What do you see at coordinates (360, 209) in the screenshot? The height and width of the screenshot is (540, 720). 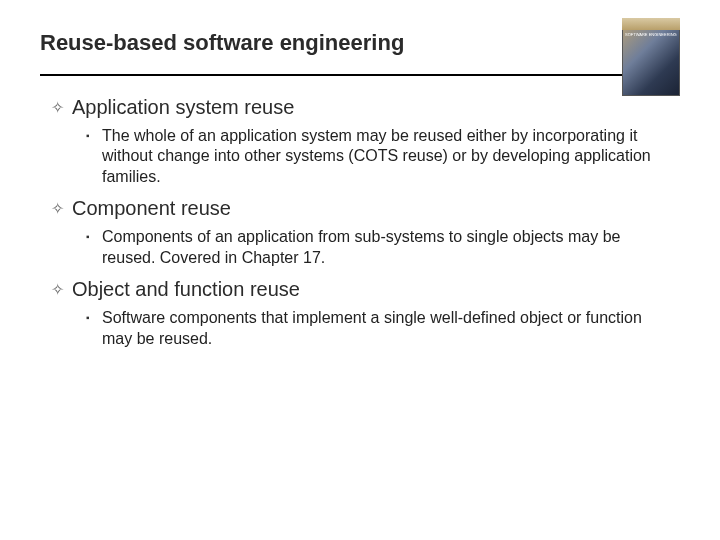 I see `section-heading: ✧ Component reuse` at bounding box center [360, 209].